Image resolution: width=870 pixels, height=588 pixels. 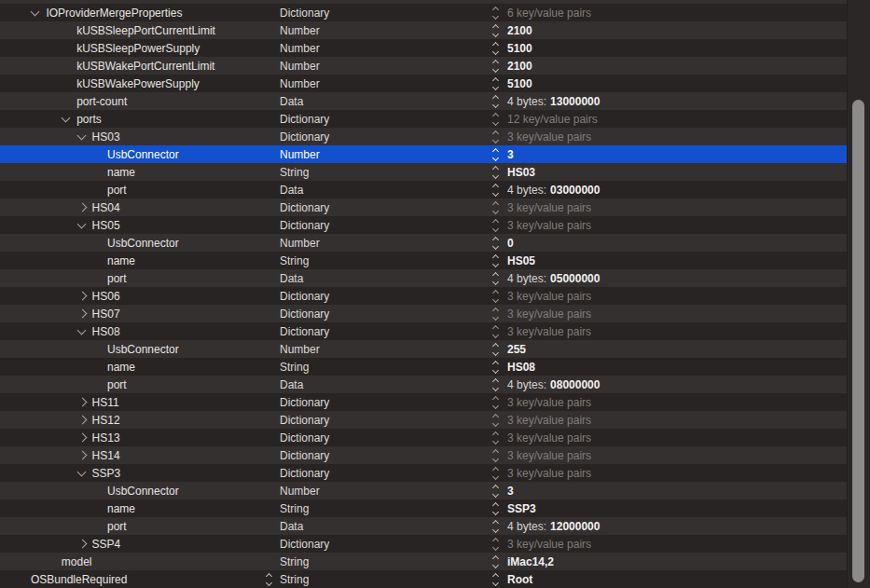 What do you see at coordinates (670, 242) in the screenshot?
I see `value-cell: 0` at bounding box center [670, 242].